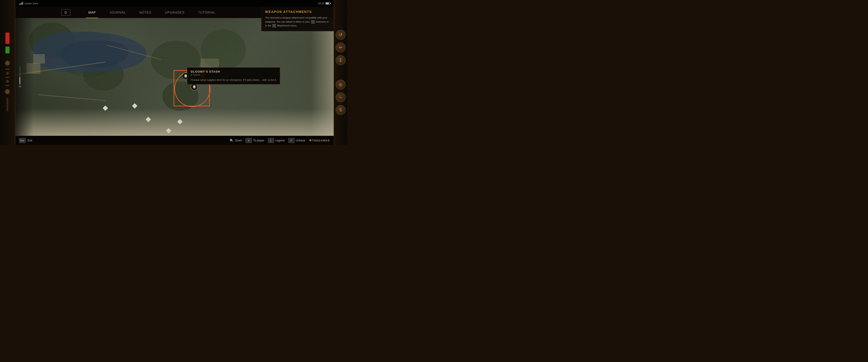 Image resolution: width=868 pixels, height=362 pixels. Describe the element at coordinates (324, 3) in the screenshot. I see `top-bar-right: 19:29` at that location.